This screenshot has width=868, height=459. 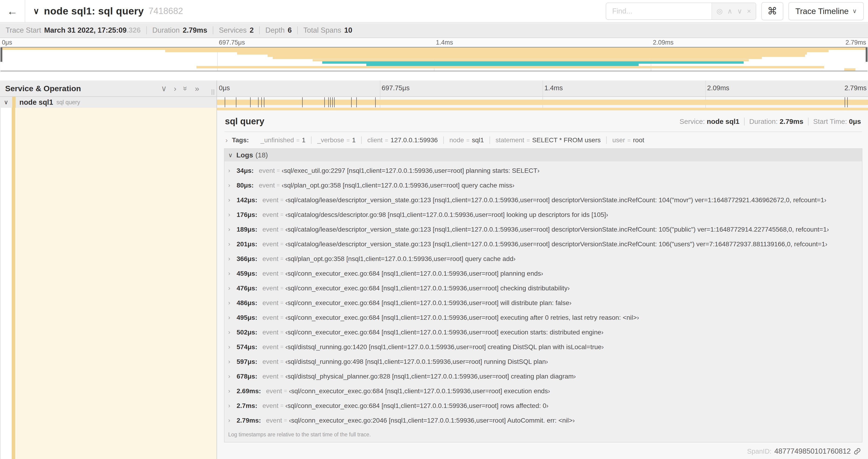 What do you see at coordinates (764, 121) in the screenshot?
I see `duration-label: Duration:` at bounding box center [764, 121].